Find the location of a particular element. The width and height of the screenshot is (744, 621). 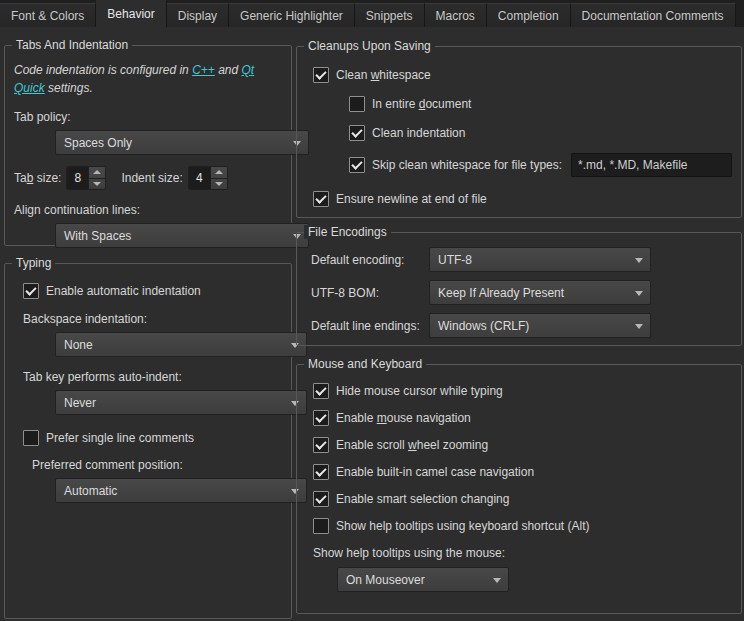

tab-display: Display is located at coordinates (198, 15).